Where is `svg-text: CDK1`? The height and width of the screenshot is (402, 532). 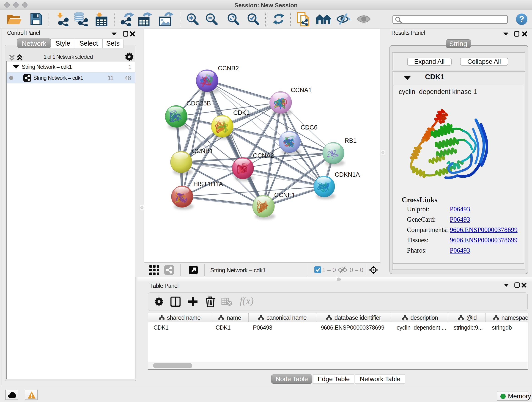
svg-text: CDK1 is located at coordinates (241, 113).